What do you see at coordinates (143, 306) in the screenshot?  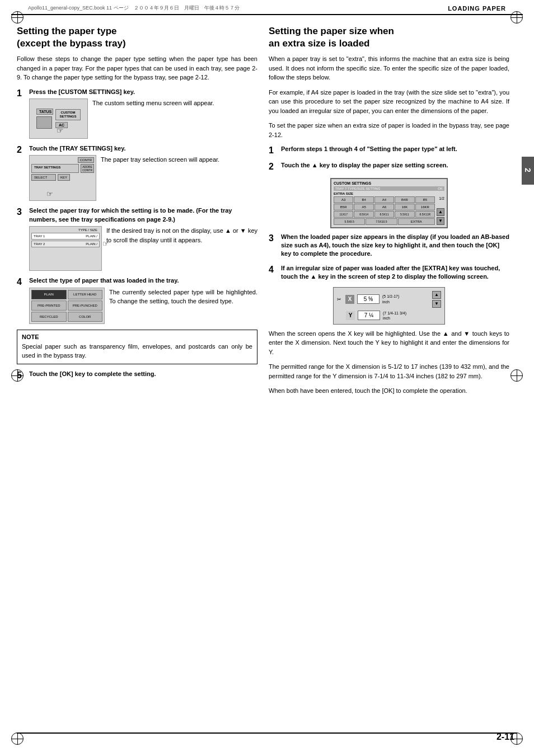 I see `step-4-body: PLAIN LETTER HEAD PRE-PRINTED PRE-PUNCHE…` at bounding box center [143, 306].